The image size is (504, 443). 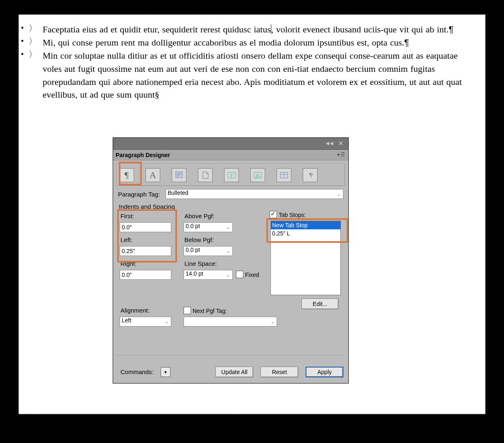 I want to click on tab-font: A, so click(x=153, y=175).